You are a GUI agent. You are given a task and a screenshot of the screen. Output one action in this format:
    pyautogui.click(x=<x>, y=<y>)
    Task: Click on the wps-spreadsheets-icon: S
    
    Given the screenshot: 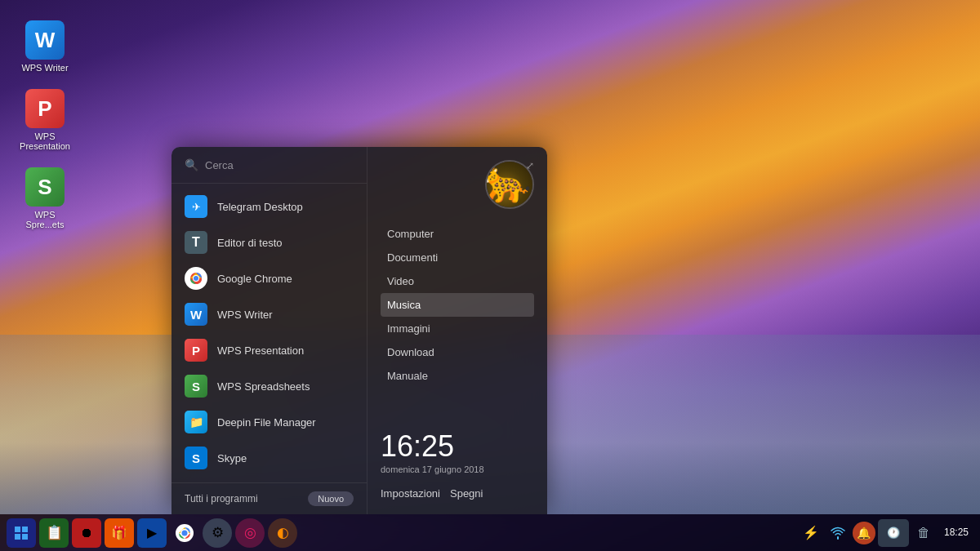 What is the action you would take?
    pyautogui.click(x=45, y=187)
    